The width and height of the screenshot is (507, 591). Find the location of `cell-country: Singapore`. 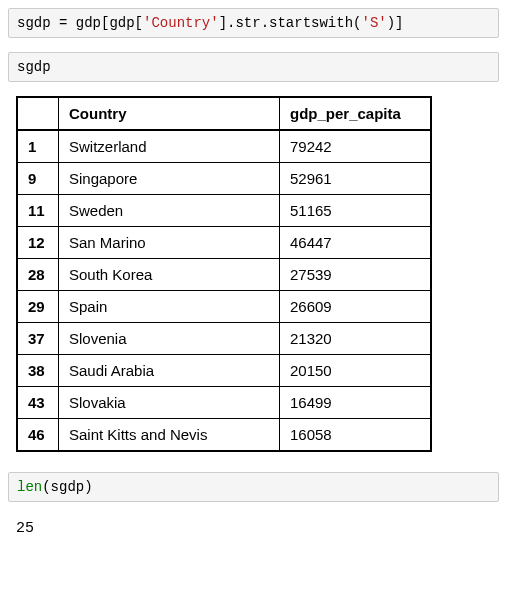

cell-country: Singapore is located at coordinates (170, 179).